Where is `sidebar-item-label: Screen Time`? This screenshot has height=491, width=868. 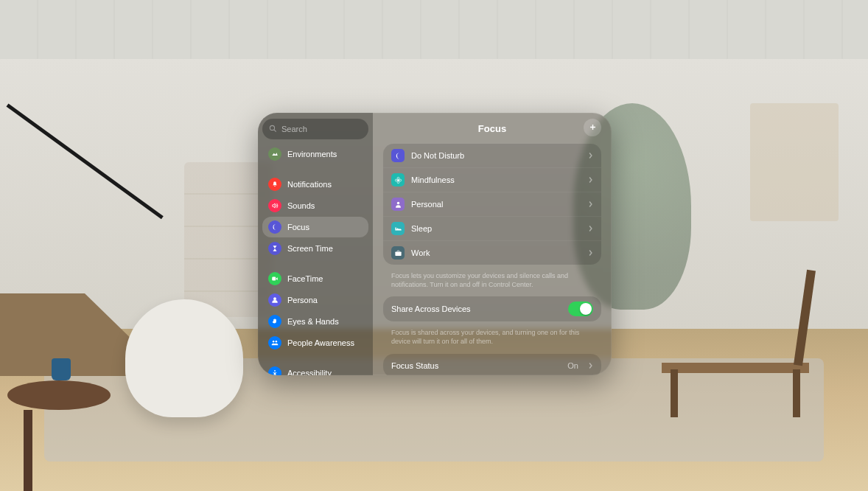 sidebar-item-label: Screen Time is located at coordinates (310, 248).